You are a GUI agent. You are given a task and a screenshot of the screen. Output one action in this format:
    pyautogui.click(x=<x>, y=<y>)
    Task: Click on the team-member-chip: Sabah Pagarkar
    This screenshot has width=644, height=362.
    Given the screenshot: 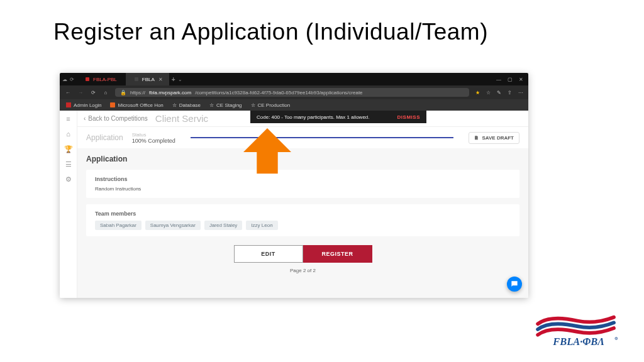 What is the action you would take?
    pyautogui.click(x=118, y=225)
    